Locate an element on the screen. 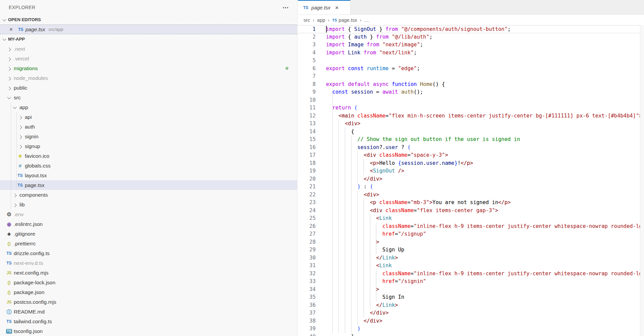 Image resolution: width=644 pixels, height=336 pixels. breadcrumb-item-src: src is located at coordinates (307, 20).